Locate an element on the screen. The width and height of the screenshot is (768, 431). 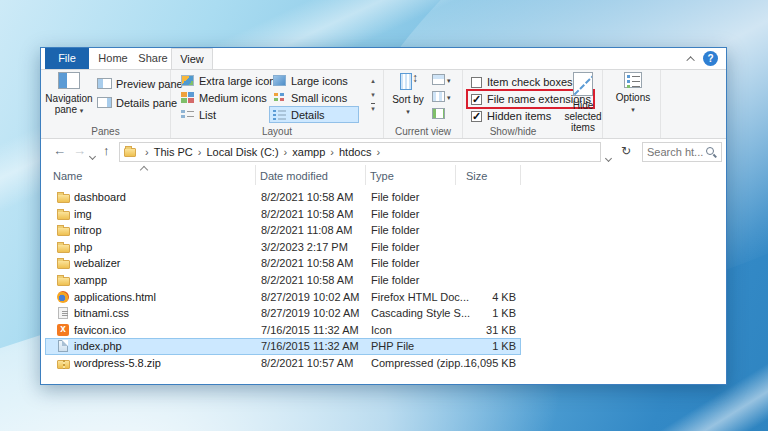
file-type: Firefox HTML Doc... is located at coordinates (420, 297).